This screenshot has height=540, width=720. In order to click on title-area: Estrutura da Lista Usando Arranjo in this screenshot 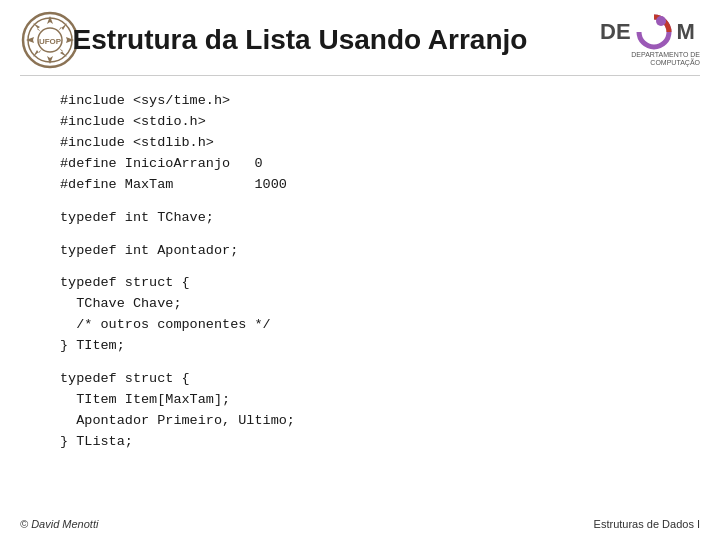, I will do `click(340, 40)`.